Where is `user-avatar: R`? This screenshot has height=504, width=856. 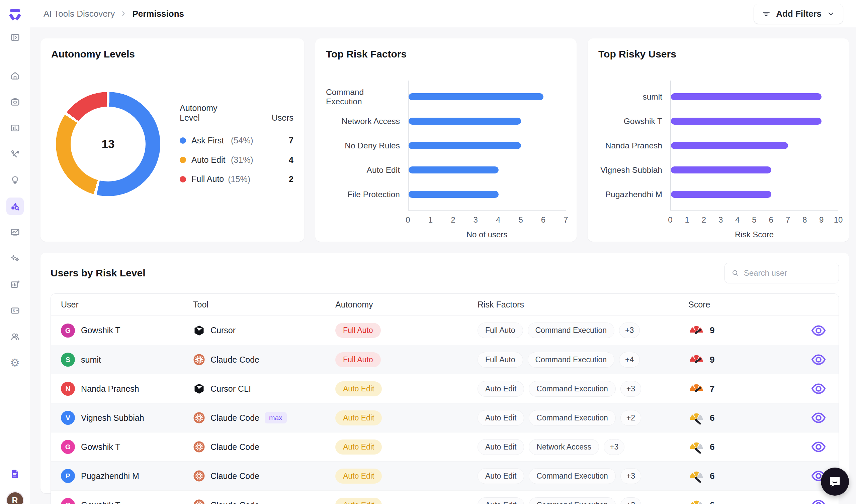 user-avatar: R is located at coordinates (15, 498).